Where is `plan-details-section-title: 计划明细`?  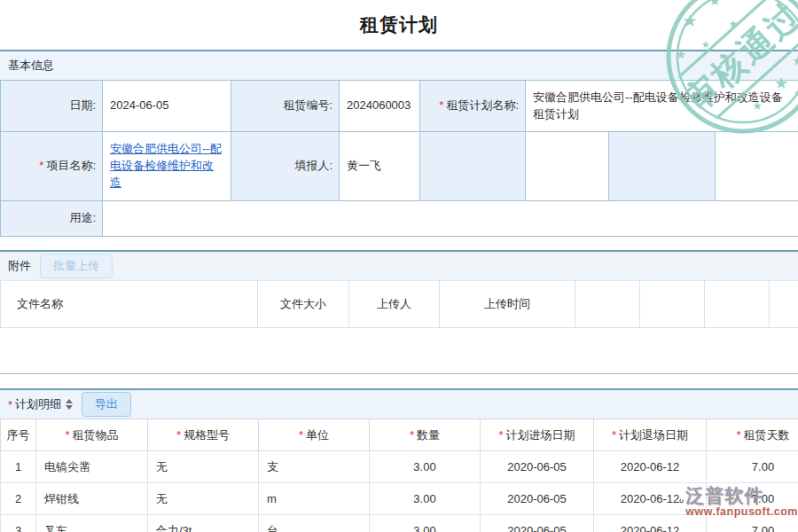 plan-details-section-title: 计划明细 is located at coordinates (38, 404).